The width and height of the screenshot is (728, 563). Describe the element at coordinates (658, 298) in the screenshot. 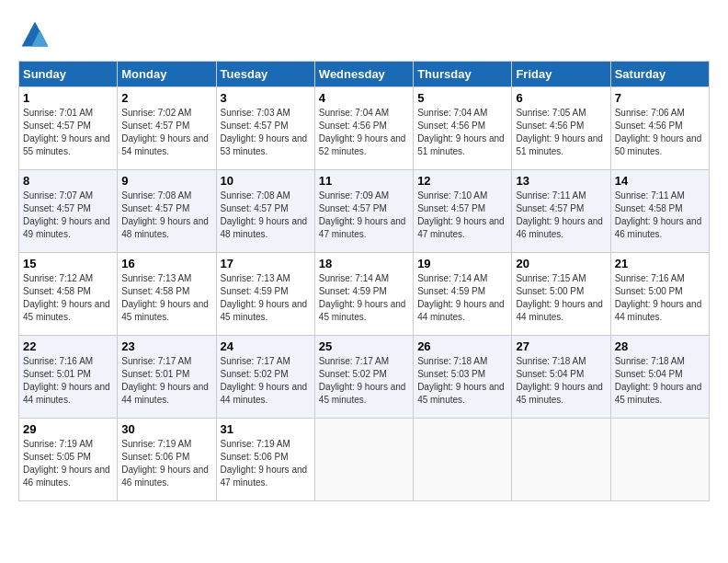

I see `day-info: Sunrise: 7:16 AMSunset: 5:00 PMDaylight:…` at that location.